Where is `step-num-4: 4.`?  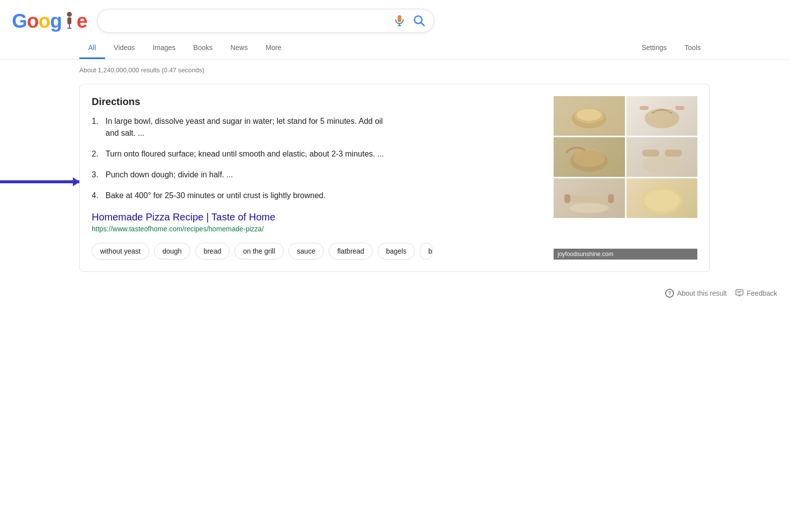
step-num-4: 4. is located at coordinates (97, 196).